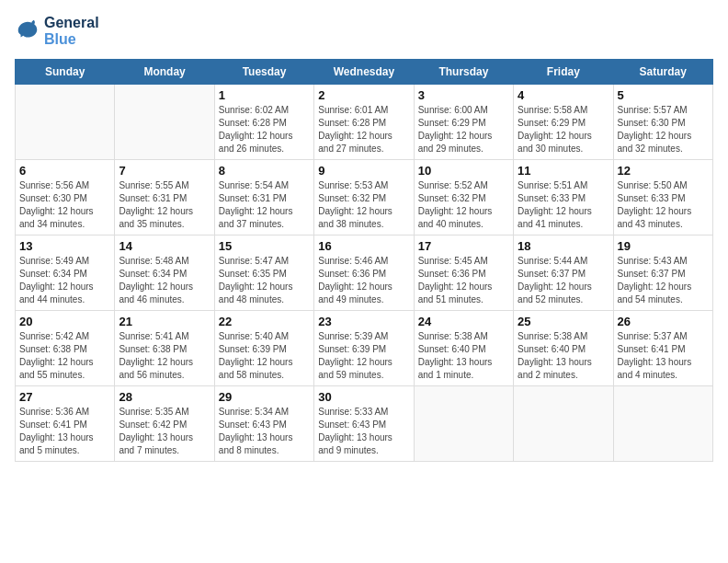 The height and width of the screenshot is (563, 728). Describe the element at coordinates (563, 205) in the screenshot. I see `day-details: Sunrise: 5:51 AMSunset: 6:33 PMDaylight:…` at that location.